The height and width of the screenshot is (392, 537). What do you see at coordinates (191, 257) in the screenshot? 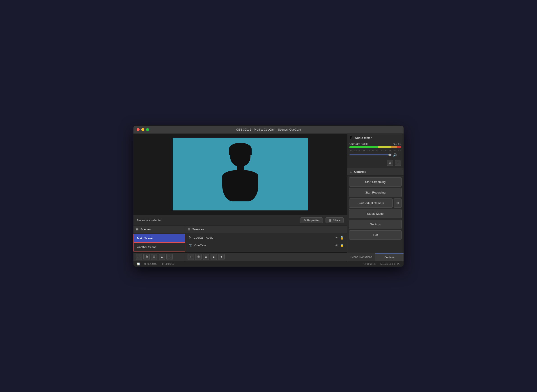
I see `add-source-button: +` at bounding box center [191, 257].